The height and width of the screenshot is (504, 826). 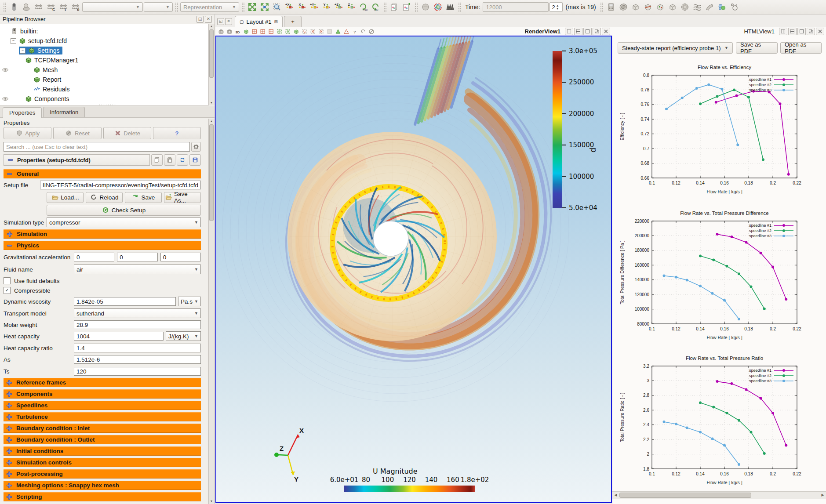 I want to click on paste-properties-button, so click(x=170, y=160).